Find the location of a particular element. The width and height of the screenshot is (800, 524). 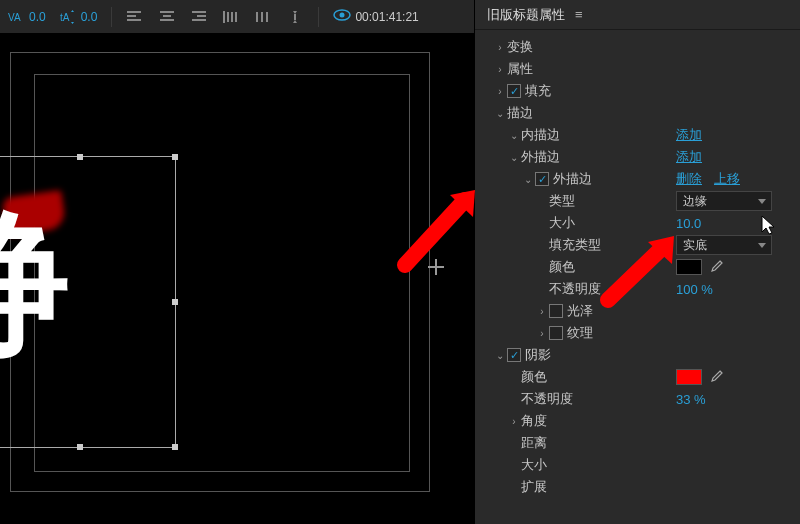

shadow-angle-row: › 角度 is located at coordinates (638, 421).